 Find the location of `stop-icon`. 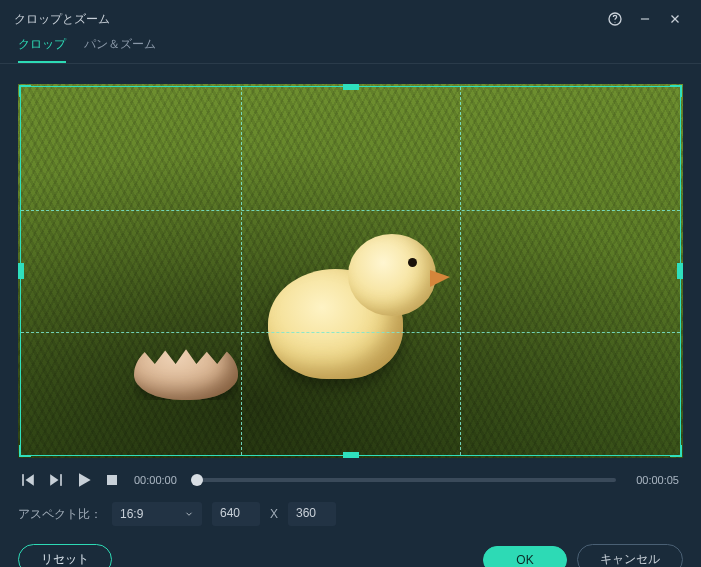

stop-icon is located at coordinates (112, 480).